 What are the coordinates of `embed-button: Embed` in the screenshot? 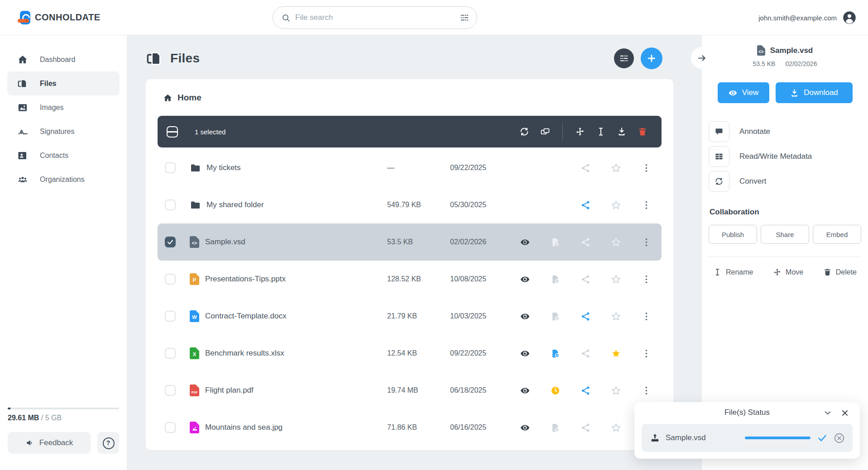 It's located at (837, 234).